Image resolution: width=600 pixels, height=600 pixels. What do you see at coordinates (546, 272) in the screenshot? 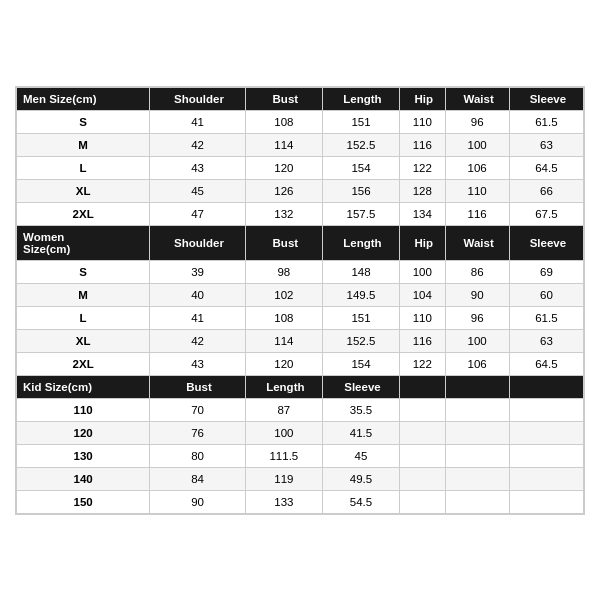
I see `cell-value: 69` at bounding box center [546, 272].